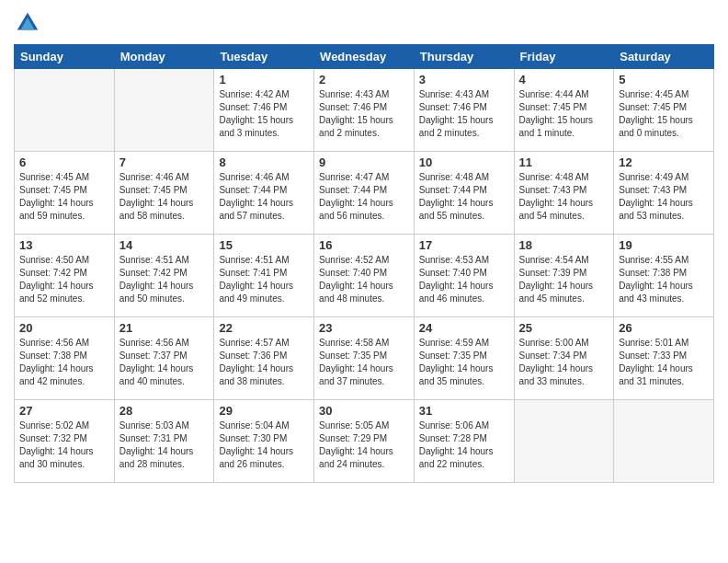 The width and height of the screenshot is (728, 563). I want to click on week-row-1: 1Sunrise: 4:42 AMSunset: 7:46 PMDaylight…, so click(364, 110).